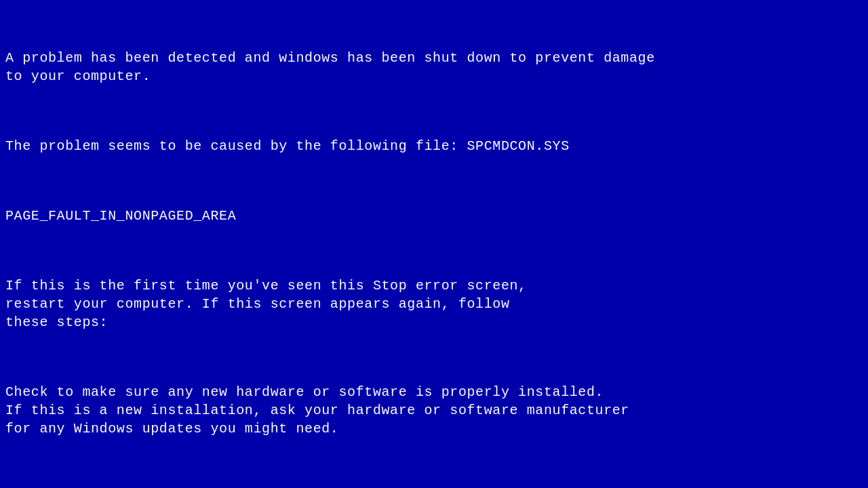  I want to click on bsod-line-2: The problem seems to be caused by the fo…, so click(434, 146).